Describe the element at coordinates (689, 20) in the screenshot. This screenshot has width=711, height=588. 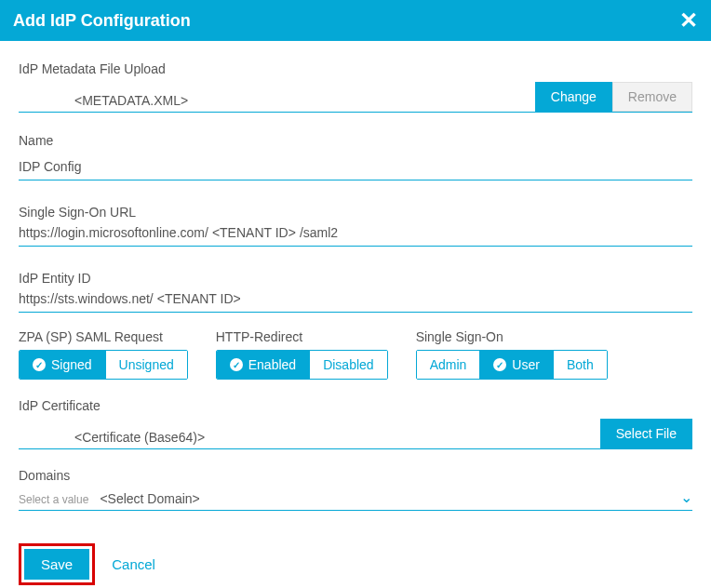
I see `close-icon: ✕` at that location.